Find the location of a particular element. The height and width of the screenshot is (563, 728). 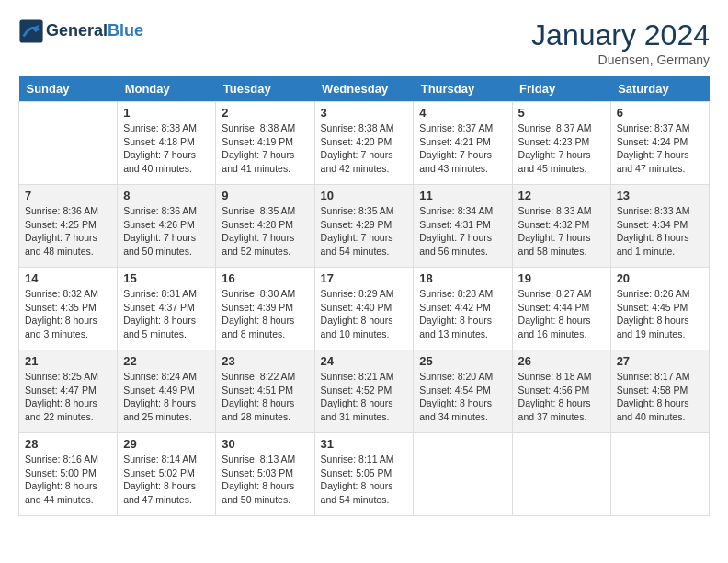

day-info: Sunrise: 8:32 AMSunset: 4:35 PMDaylight:… is located at coordinates (68, 315).